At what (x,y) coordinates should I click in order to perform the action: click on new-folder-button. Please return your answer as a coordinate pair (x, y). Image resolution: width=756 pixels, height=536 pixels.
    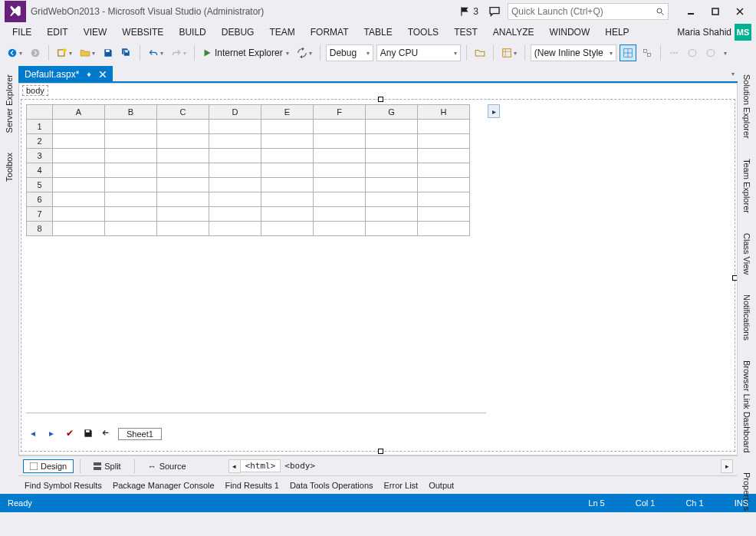
    Looking at the image, I should click on (480, 53).